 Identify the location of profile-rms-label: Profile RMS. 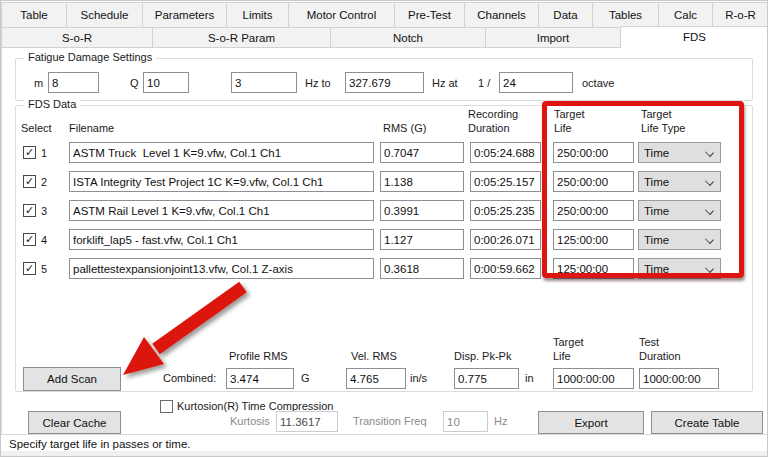
(258, 356).